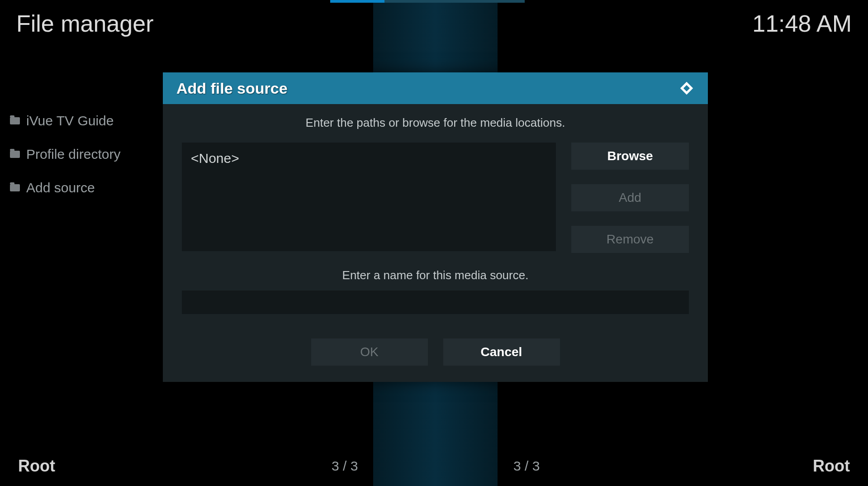  Describe the element at coordinates (687, 88) in the screenshot. I see `kodi-logo-icon` at that location.